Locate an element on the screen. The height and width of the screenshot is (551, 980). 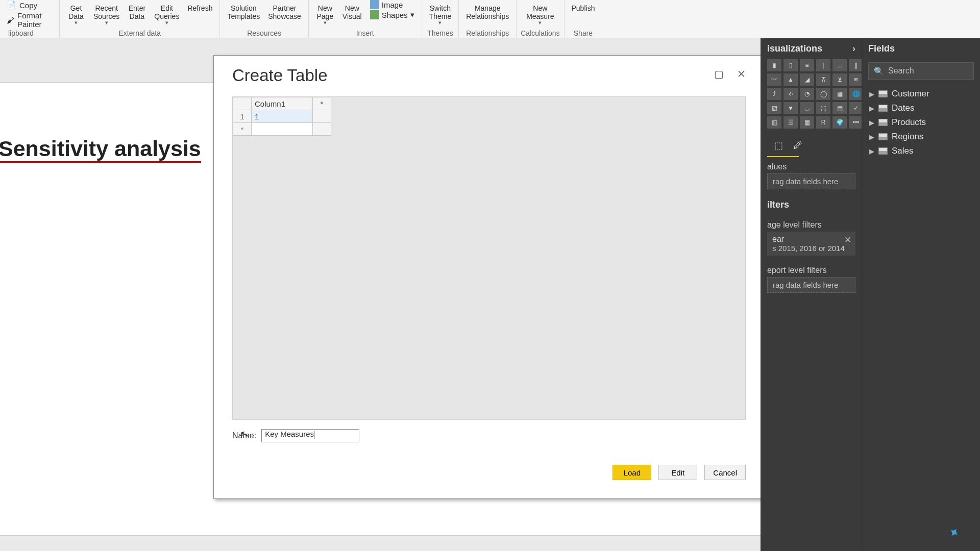
viz-donut: ◯ is located at coordinates (823, 94).